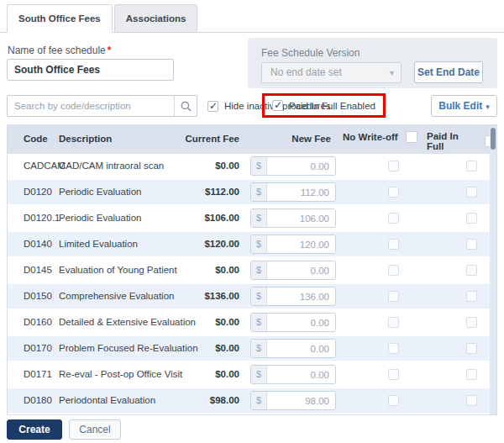  Describe the element at coordinates (252, 18) in the screenshot. I see `tab-bar: South Office Fees Associations` at that location.